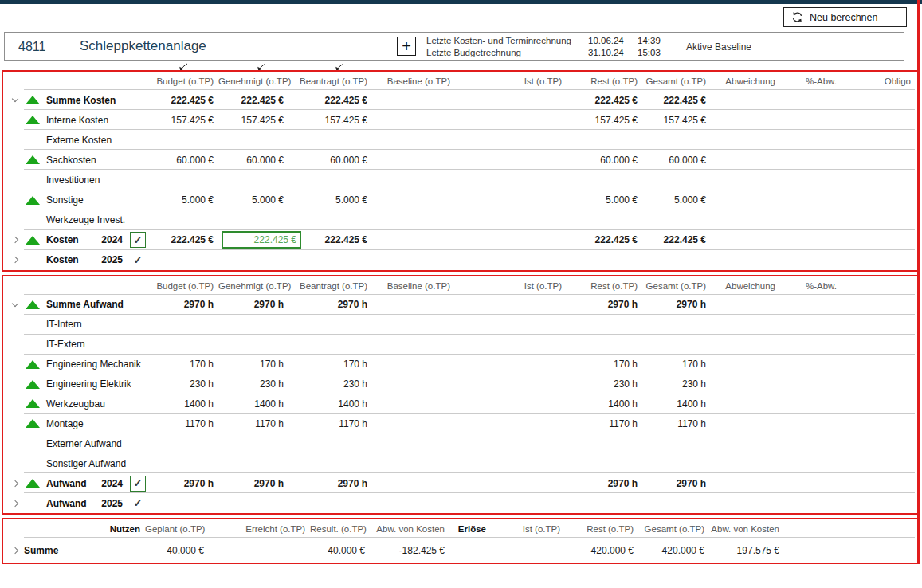  I want to click on row-label-block: Werkzeugbau, so click(77, 405).